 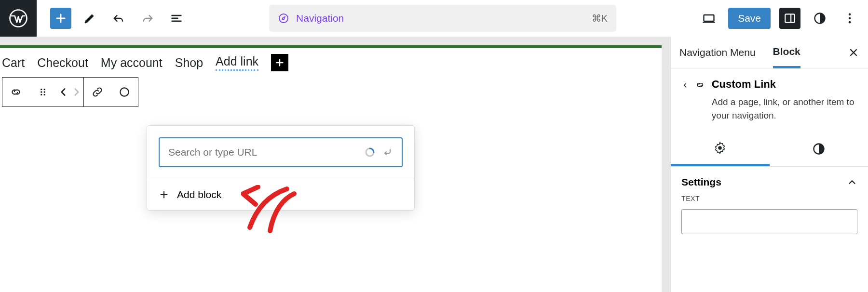 What do you see at coordinates (770, 100) in the screenshot?
I see `block-info-section: Custom Link Add a page, link, or another…` at bounding box center [770, 100].